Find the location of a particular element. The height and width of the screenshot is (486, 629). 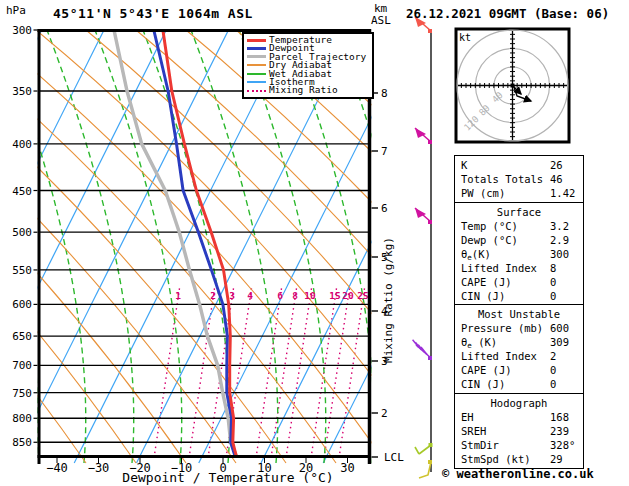

svg-text: 600 is located at coordinates (22, 304).